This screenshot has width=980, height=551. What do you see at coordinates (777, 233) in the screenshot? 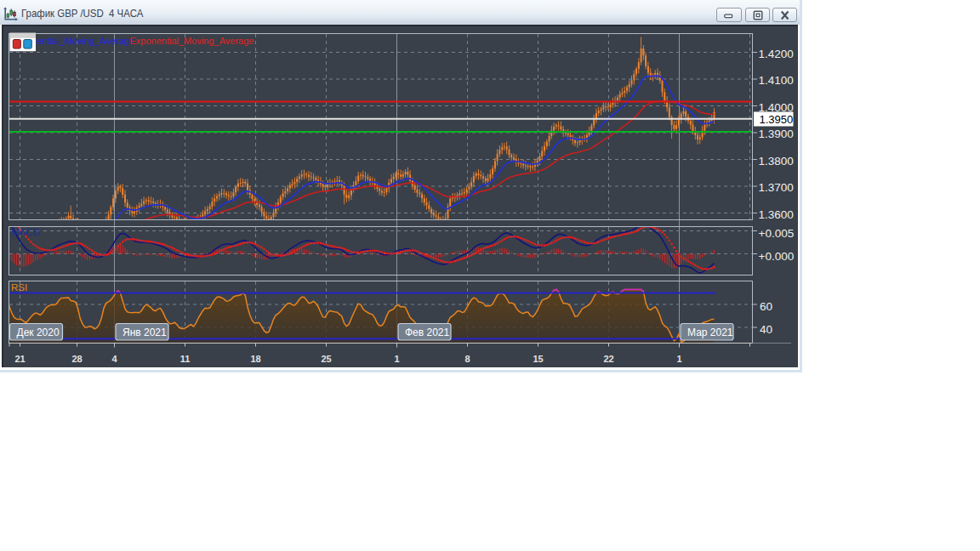
I see `svg-text: +0.005` at bounding box center [777, 233].